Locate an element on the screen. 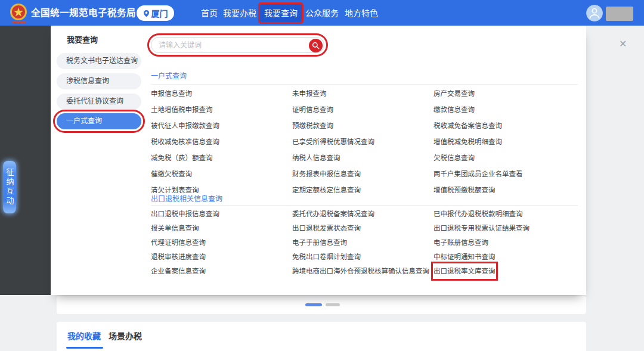 The image size is (644, 351). query-link: 代理证明信息查询 is located at coordinates (178, 243).